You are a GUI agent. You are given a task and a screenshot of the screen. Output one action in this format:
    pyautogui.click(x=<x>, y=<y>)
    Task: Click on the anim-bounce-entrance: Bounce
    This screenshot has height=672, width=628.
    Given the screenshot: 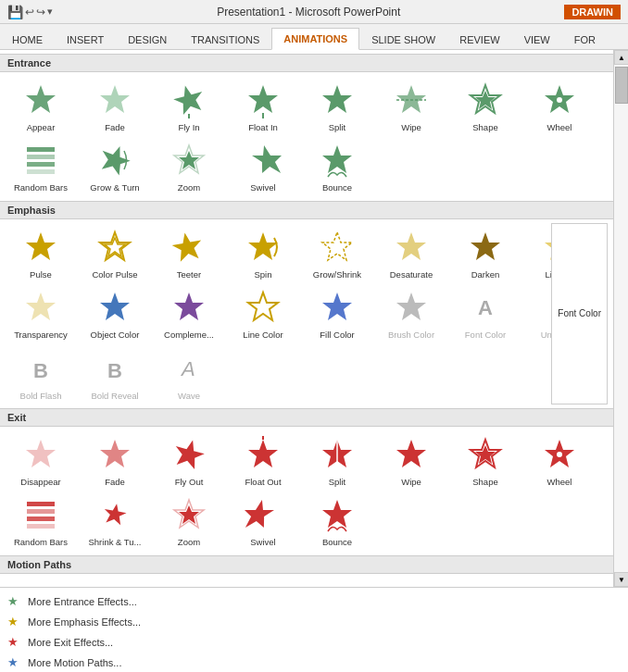 What is the action you would take?
    pyautogui.click(x=337, y=167)
    